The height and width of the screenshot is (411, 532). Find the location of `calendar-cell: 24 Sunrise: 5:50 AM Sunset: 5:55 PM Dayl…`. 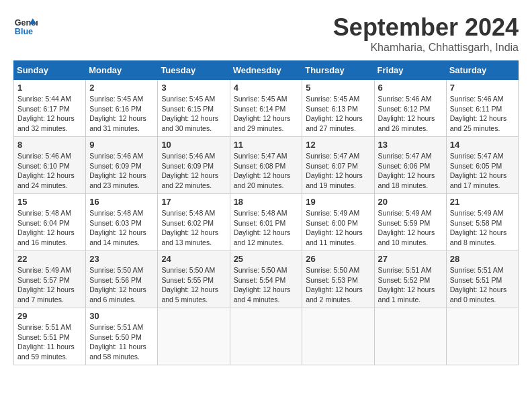

calendar-cell: 24 Sunrise: 5:50 AM Sunset: 5:55 PM Dayl… is located at coordinates (193, 279).